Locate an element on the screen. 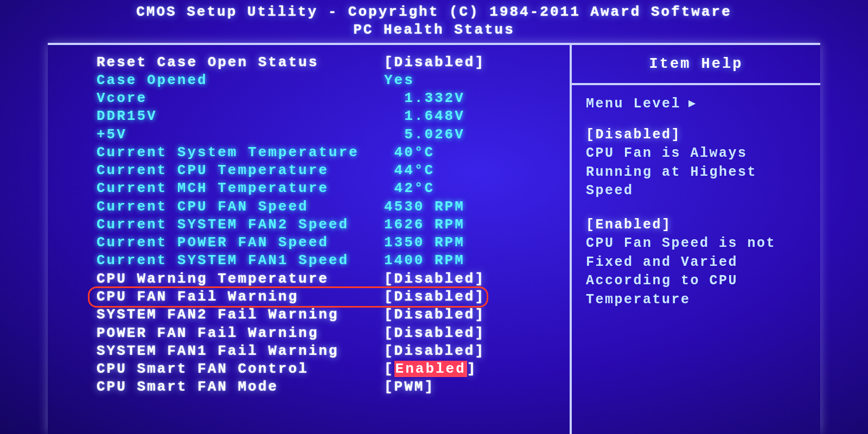 The width and height of the screenshot is (868, 434). help-disabled-block: [Disabled] CPU Fan is Always Running at … is located at coordinates (699, 163).